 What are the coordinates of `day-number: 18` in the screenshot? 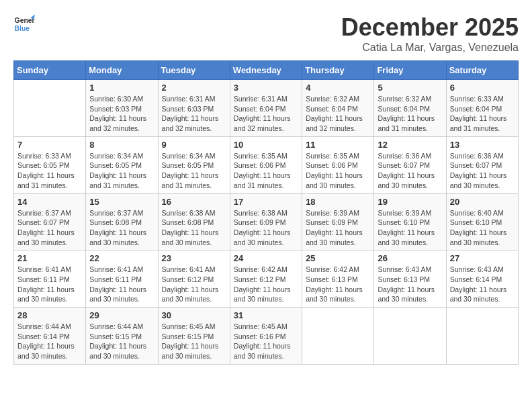 It's located at (338, 201).